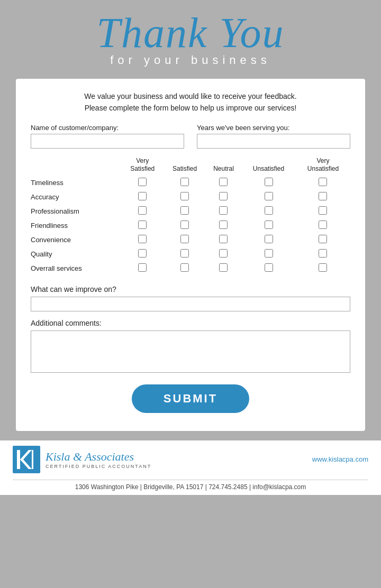 The image size is (381, 588). What do you see at coordinates (190, 467) in the screenshot?
I see `footer-section: Kisla & Associates Certified Public Acco…` at bounding box center [190, 467].